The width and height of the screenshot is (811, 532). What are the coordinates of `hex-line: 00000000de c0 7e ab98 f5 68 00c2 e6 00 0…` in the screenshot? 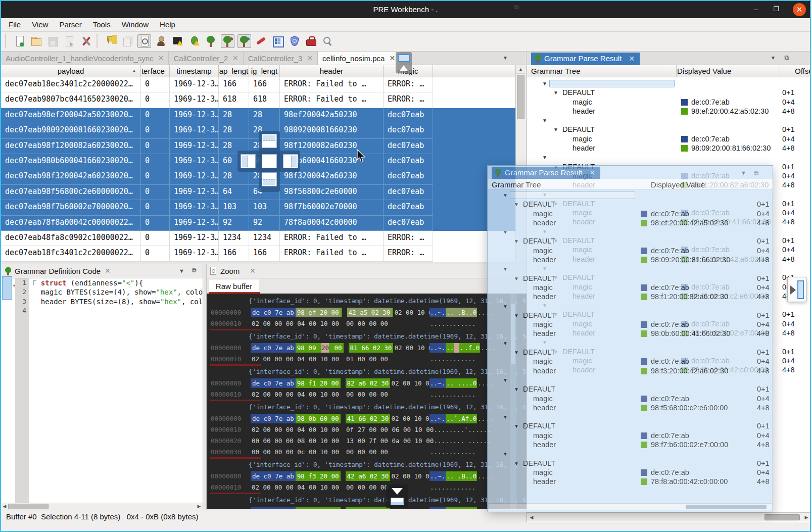 It's located at (369, 507).